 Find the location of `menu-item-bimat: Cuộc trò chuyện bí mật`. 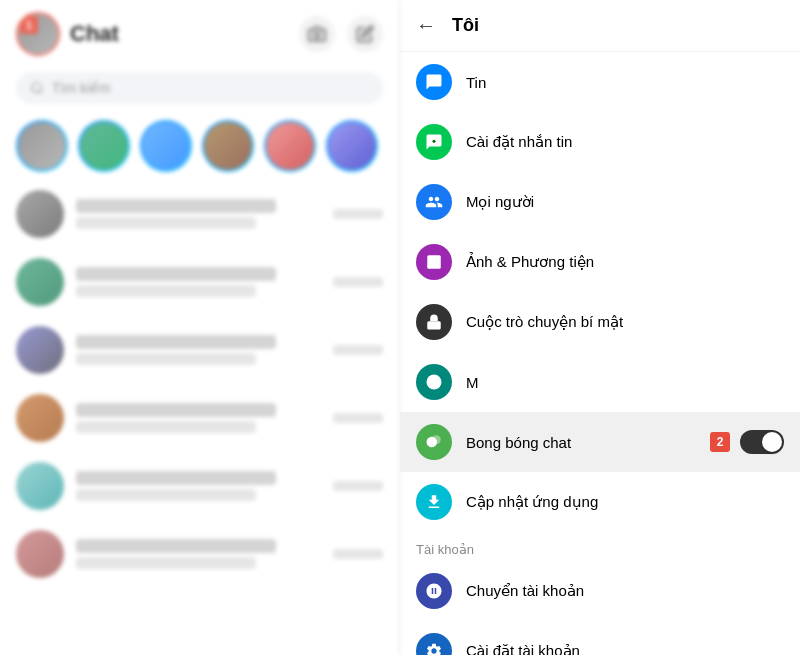

menu-item-bimat: Cuộc trò chuyện bí mật is located at coordinates (600, 322).